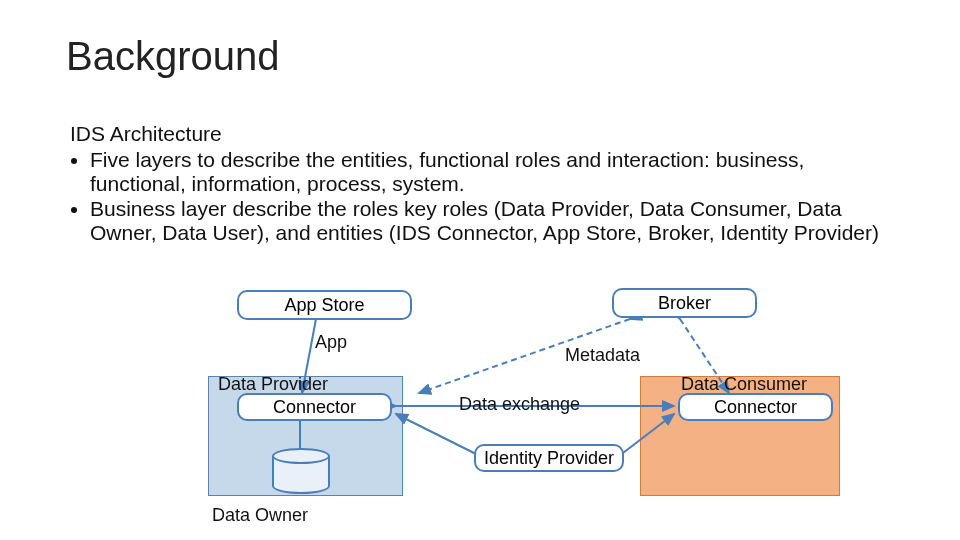 The image size is (960, 540). What do you see at coordinates (324, 305) in the screenshot?
I see `app-store-box: App Store` at bounding box center [324, 305].